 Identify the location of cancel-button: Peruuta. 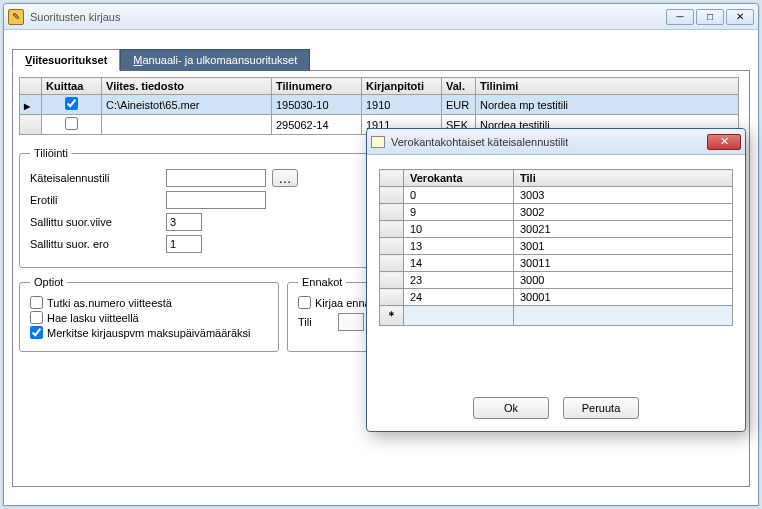
(601, 408).